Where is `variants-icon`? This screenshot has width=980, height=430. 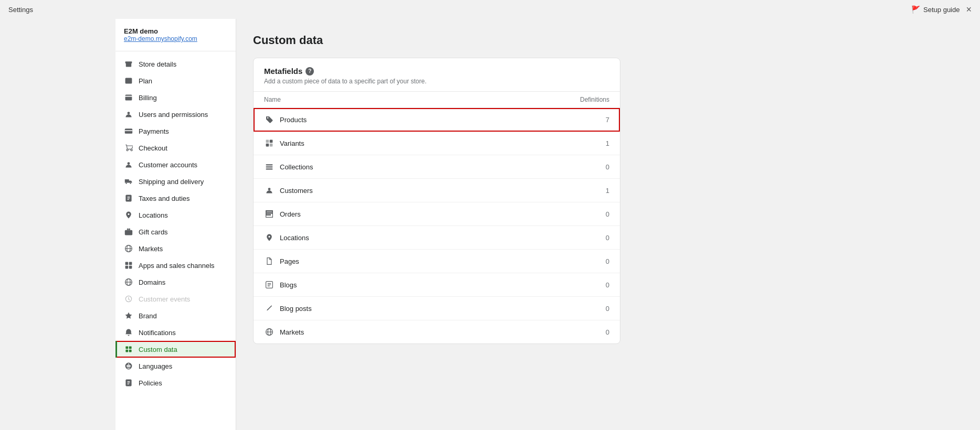 variants-icon is located at coordinates (269, 143).